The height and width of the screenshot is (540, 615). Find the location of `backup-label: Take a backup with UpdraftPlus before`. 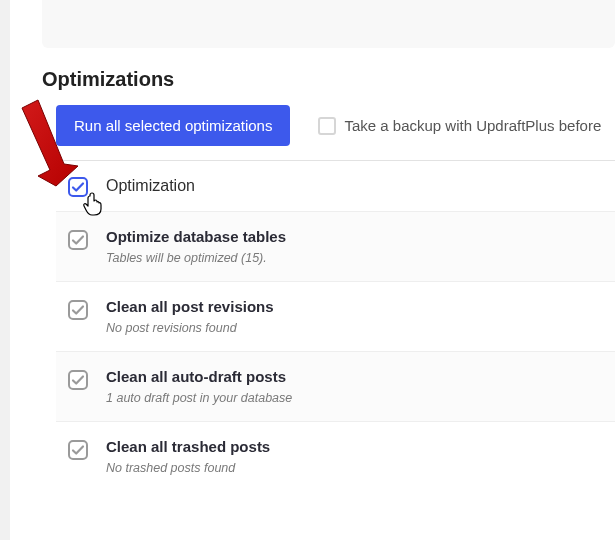

backup-label: Take a backup with UpdraftPlus before is located at coordinates (472, 126).